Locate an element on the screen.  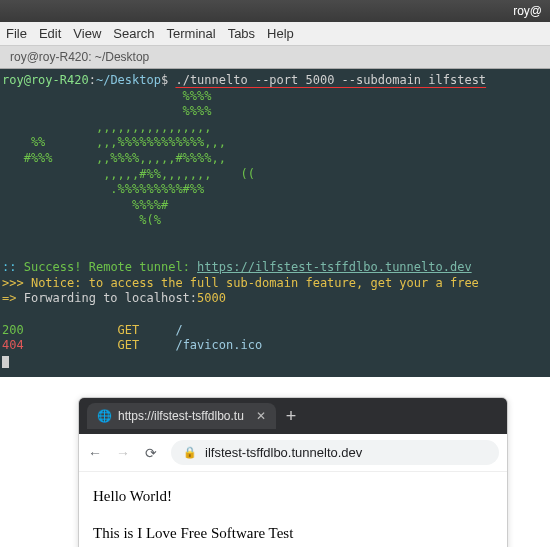
menu-file: File is located at coordinates (16, 34).